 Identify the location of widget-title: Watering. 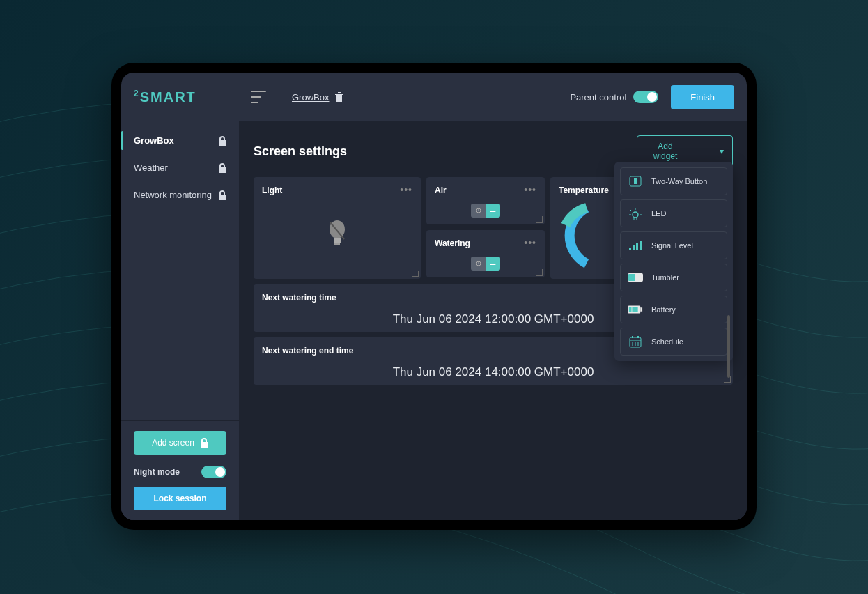
(486, 243).